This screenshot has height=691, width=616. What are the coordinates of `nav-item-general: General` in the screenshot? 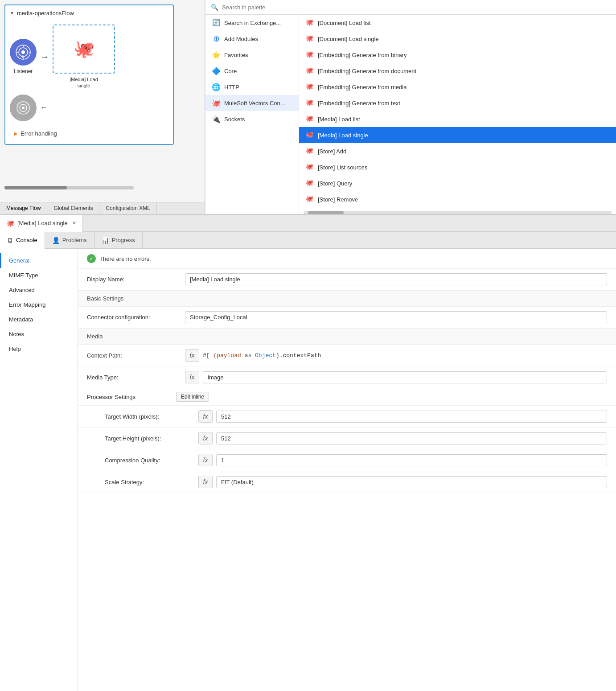 It's located at (39, 260).